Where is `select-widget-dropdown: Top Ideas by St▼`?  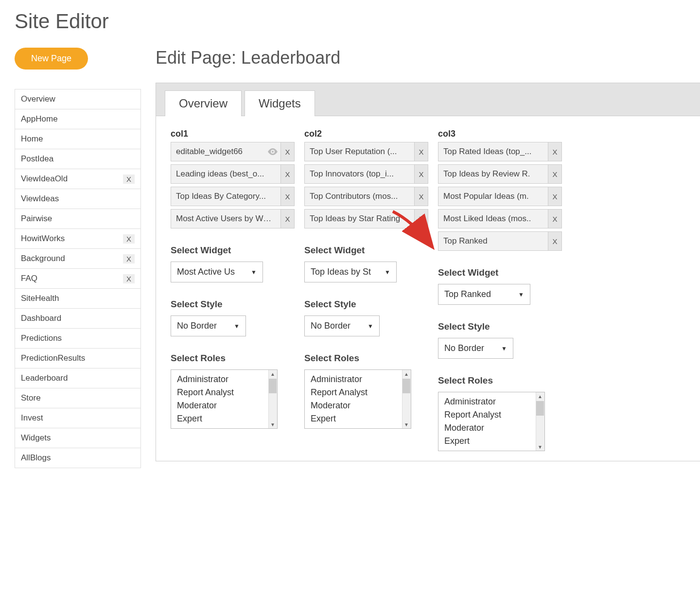
select-widget-dropdown: Top Ideas by St▼ is located at coordinates (350, 272).